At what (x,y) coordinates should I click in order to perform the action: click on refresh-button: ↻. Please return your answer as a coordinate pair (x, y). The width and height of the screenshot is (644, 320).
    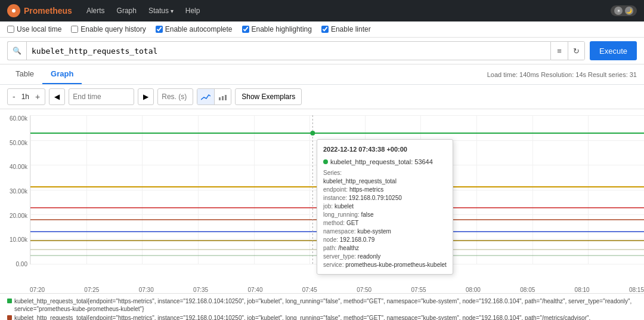
    Looking at the image, I should click on (576, 51).